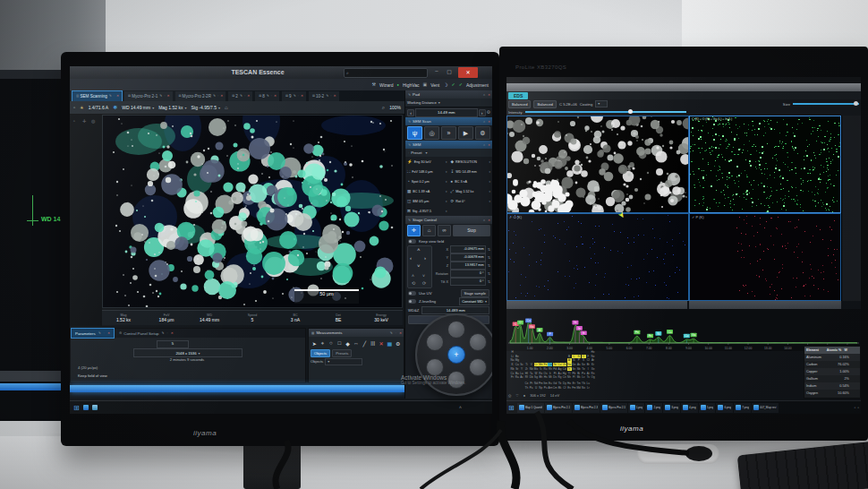 This screenshot has width=868, height=489. I want to click on field-value: 13.9817 mm, so click(468, 265).